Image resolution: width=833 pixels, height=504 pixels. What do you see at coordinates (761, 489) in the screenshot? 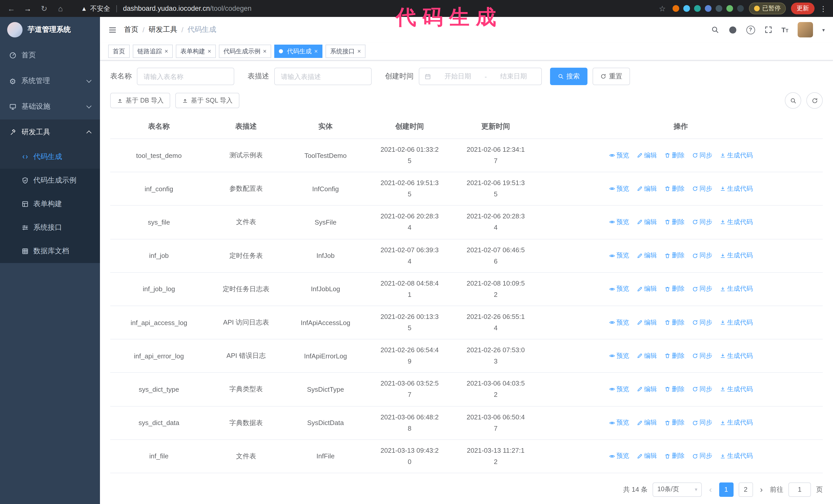
I see `next-page-button: ›` at bounding box center [761, 489].